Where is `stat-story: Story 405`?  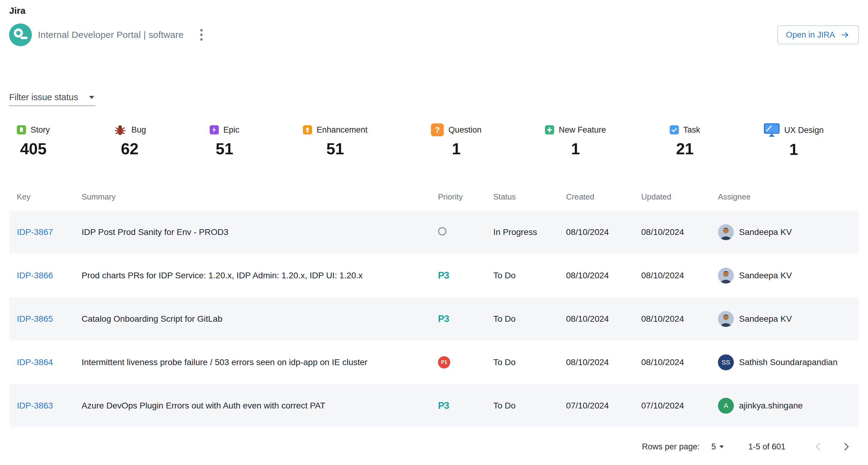
stat-story: Story 405 is located at coordinates (33, 141).